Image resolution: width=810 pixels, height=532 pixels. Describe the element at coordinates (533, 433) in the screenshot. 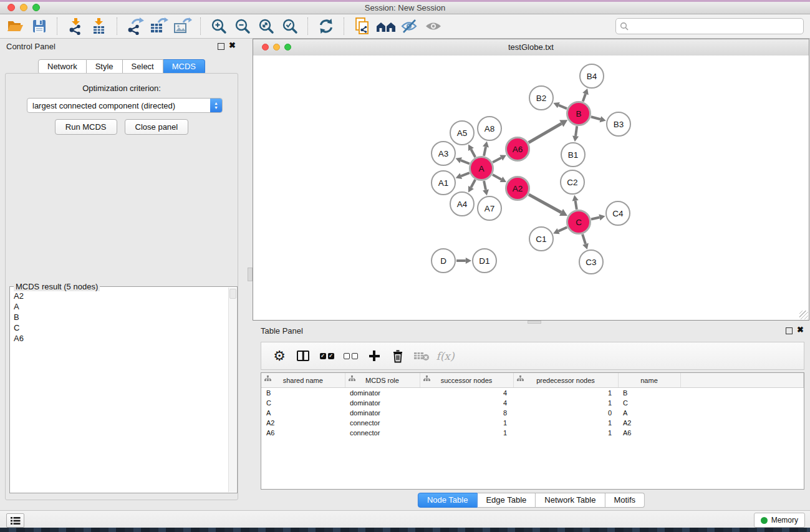

I see `table-row: A6connector11A6` at that location.